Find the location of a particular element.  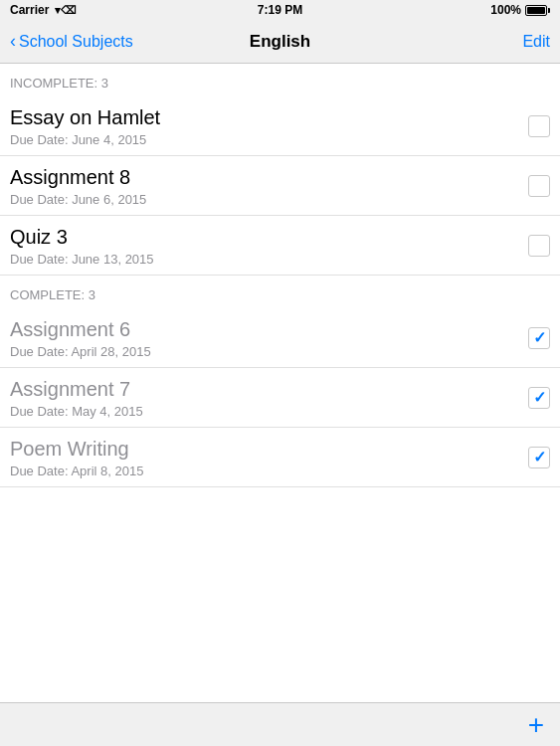

edit-button: Edit is located at coordinates (536, 42).